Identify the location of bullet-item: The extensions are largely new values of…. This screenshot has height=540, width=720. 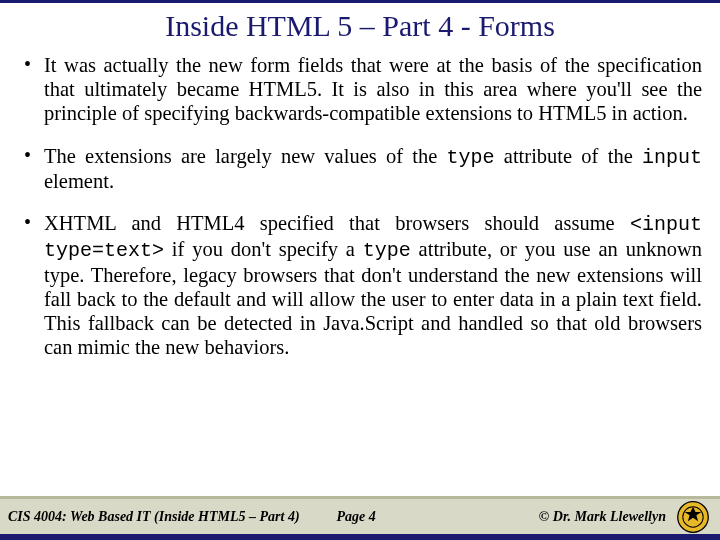
(360, 169).